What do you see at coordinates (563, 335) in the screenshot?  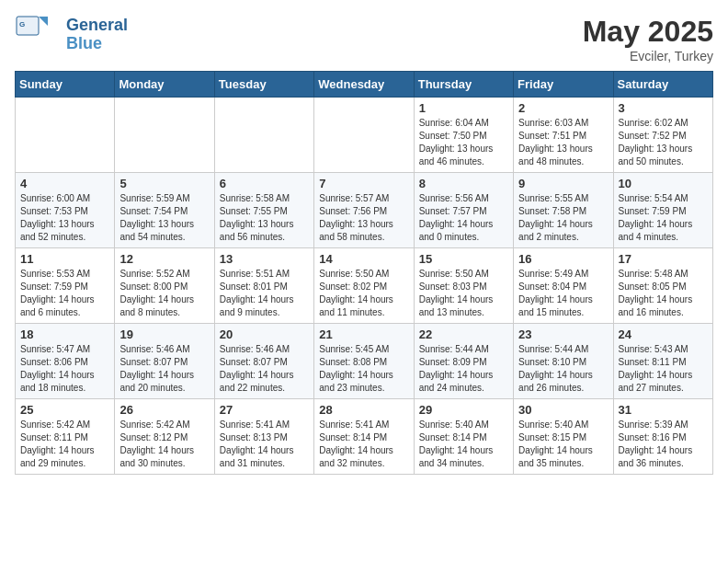 I see `day-number: 23` at bounding box center [563, 335].